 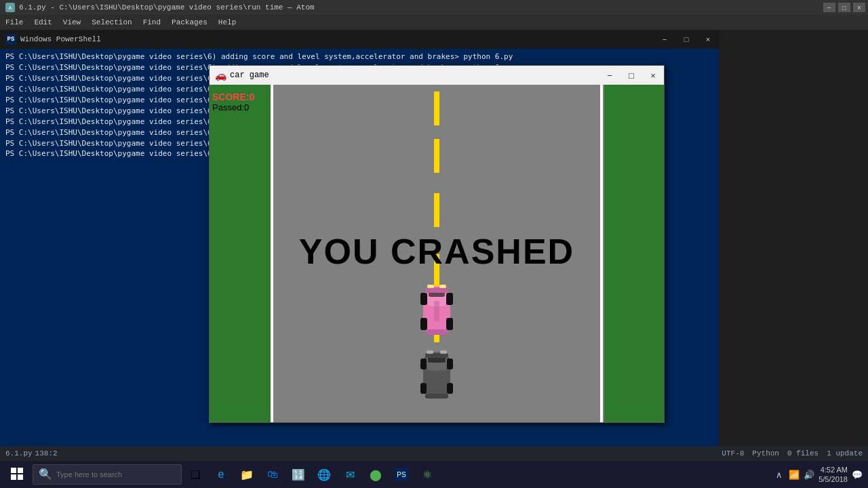 What do you see at coordinates (10, 7) in the screenshot?
I see `atom-icon: A` at bounding box center [10, 7].